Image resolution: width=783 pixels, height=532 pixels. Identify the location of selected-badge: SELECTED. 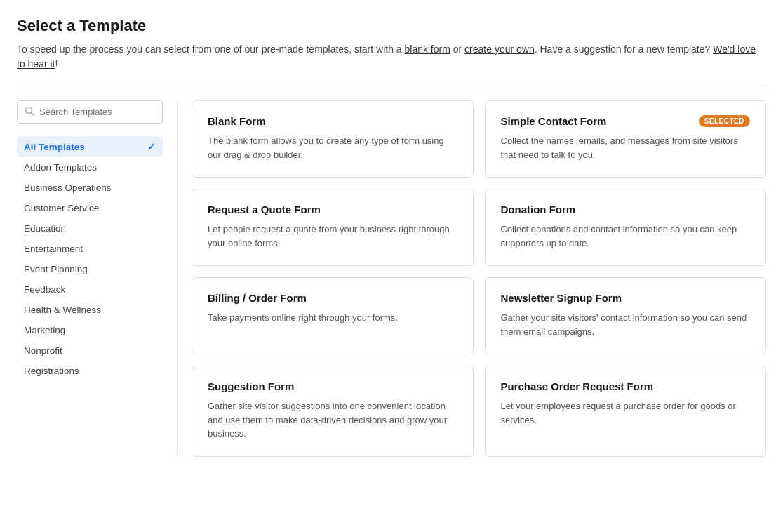
(724, 121).